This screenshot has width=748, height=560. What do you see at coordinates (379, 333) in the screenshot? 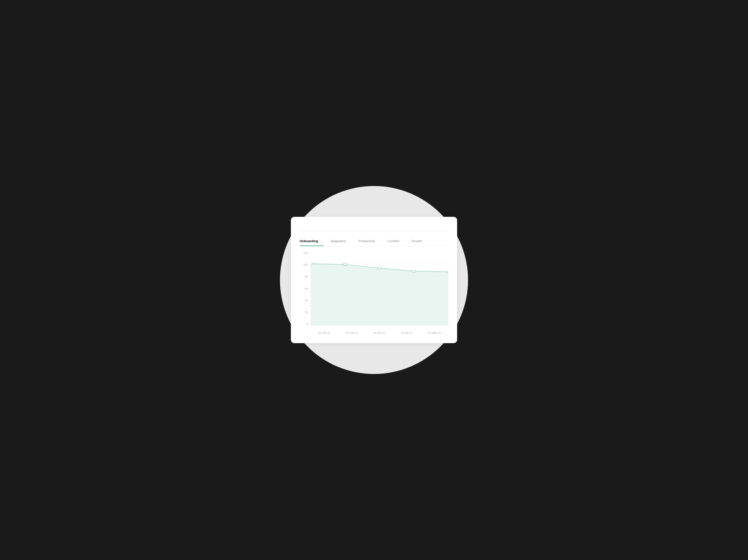
I see `x-label: 01 Mar 21` at bounding box center [379, 333].